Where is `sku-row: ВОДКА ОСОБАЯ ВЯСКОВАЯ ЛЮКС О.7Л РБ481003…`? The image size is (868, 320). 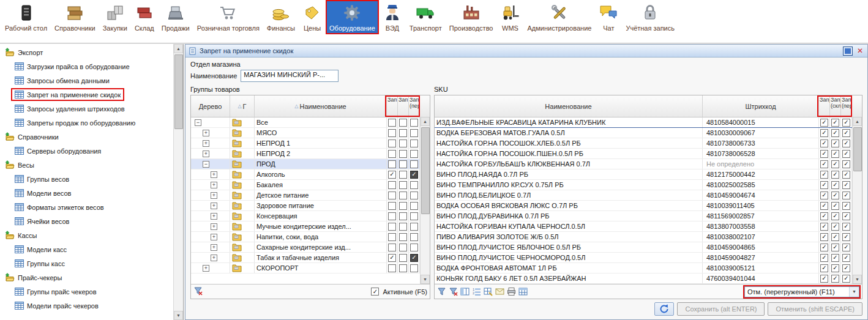 sku-row: ВОДКА ОСОБАЯ ВЯСКОВАЯ ЛЮКС О.7Л РБ481003… is located at coordinates (643, 206).